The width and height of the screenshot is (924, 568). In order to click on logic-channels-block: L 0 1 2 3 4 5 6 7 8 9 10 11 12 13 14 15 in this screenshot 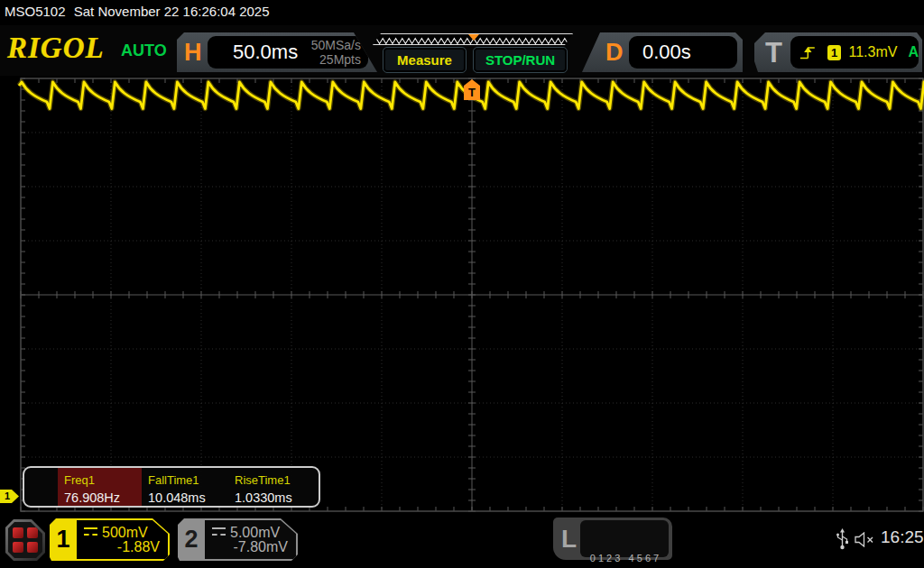, I will do `click(613, 539)`.